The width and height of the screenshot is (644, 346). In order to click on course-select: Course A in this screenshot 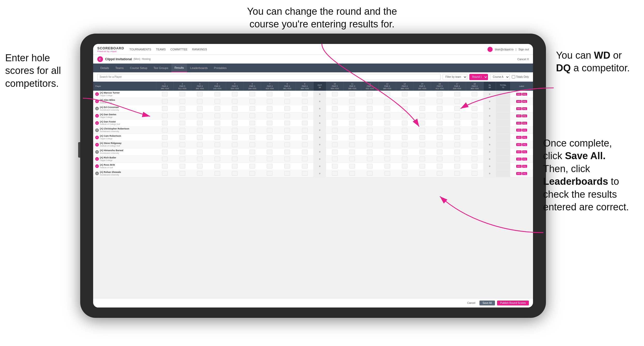, I will do `click(500, 77)`.